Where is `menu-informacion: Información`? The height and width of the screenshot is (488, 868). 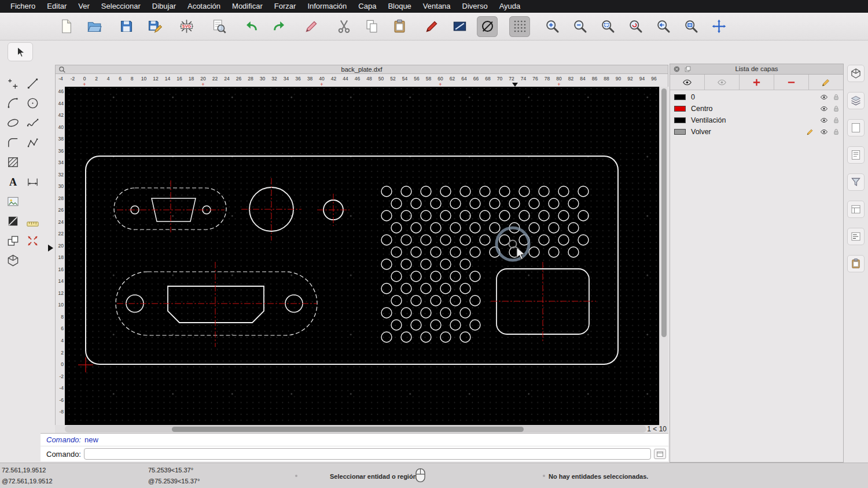 menu-informacion: Información is located at coordinates (327, 6).